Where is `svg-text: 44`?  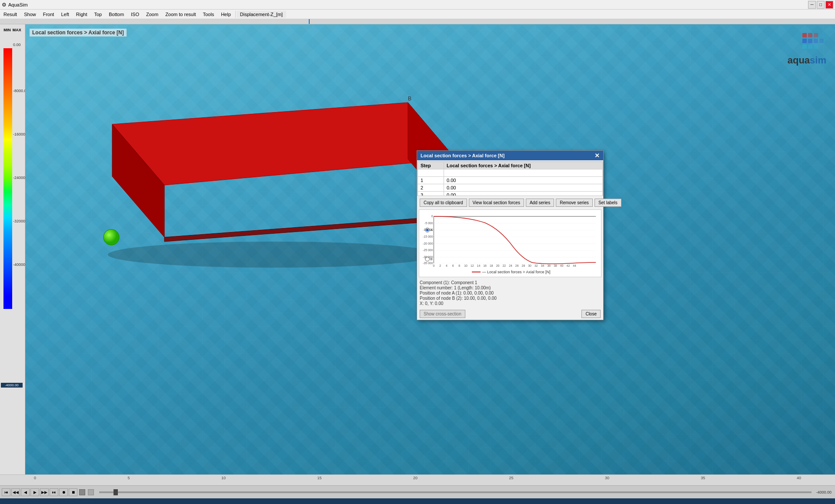
svg-text: 44 is located at coordinates (574, 266).